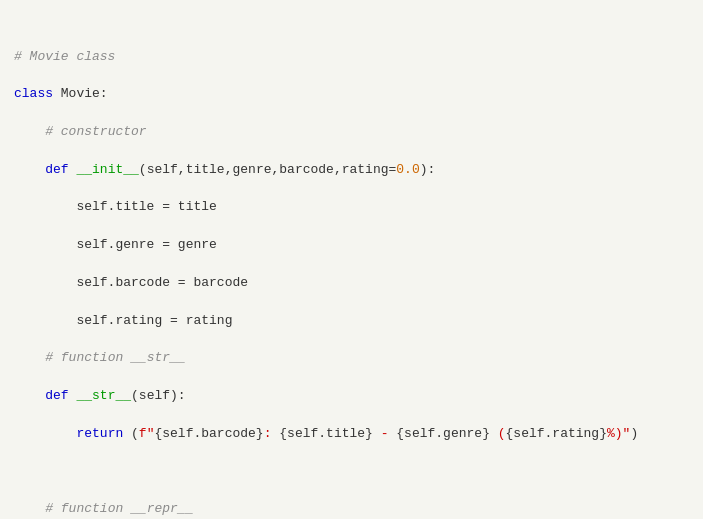 Image resolution: width=703 pixels, height=519 pixels. I want to click on line-5: self.title = title, so click(352, 208).